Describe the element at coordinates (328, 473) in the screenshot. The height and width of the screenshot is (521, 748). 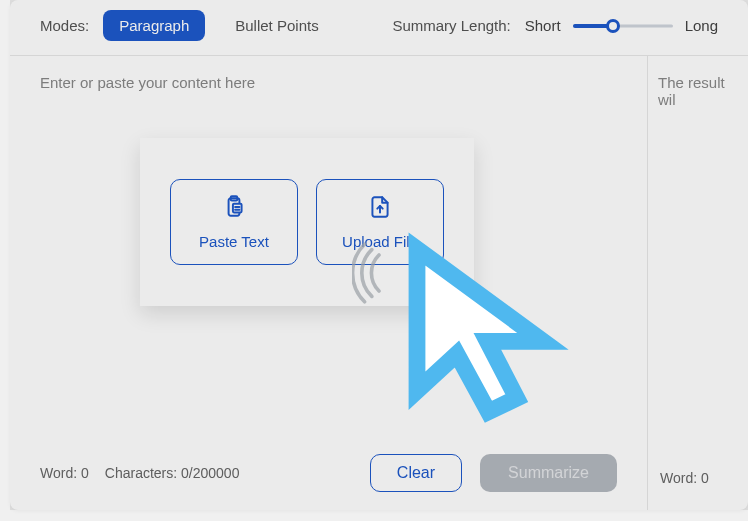
I see `input-bottom-bar: Word: 0 Characters: 0/200000 Clear Summa…` at that location.